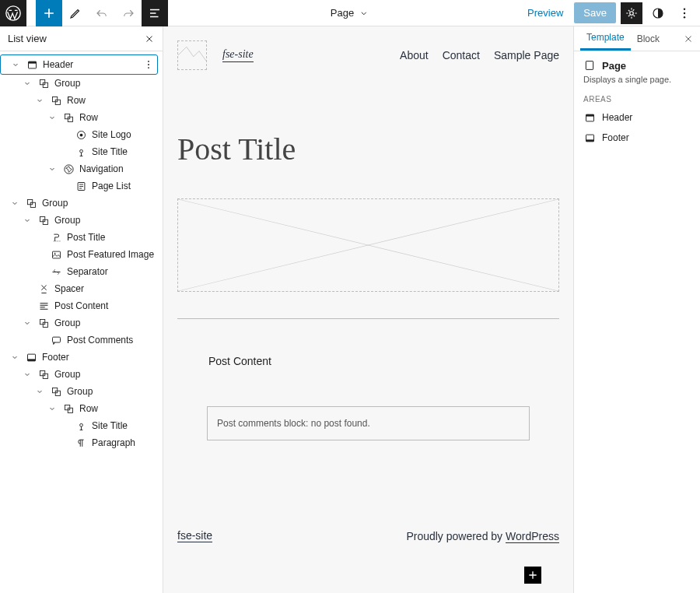 This screenshot has width=700, height=593. I want to click on settings-close-button, so click(688, 39).